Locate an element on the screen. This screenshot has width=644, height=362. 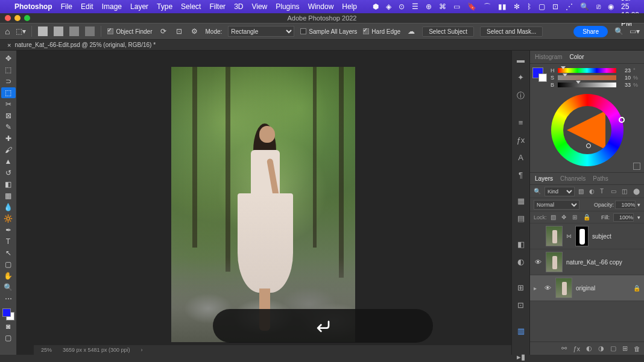
link-layers-icon: ⚯ is located at coordinates (564, 348).